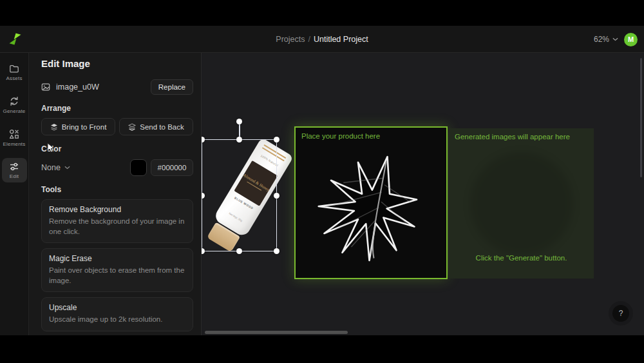  What do you see at coordinates (522, 258) in the screenshot?
I see `generate-hint-text: Click the "Generate" button.` at bounding box center [522, 258].